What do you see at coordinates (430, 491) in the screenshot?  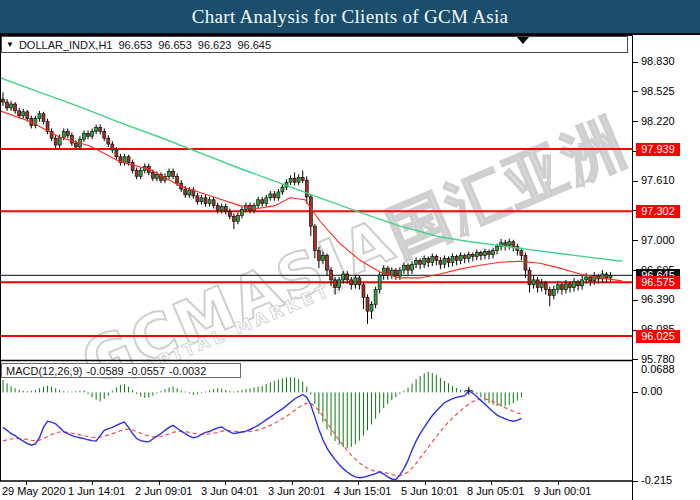 I see `time-tick-label: 5 Jun 10:01` at bounding box center [430, 491].